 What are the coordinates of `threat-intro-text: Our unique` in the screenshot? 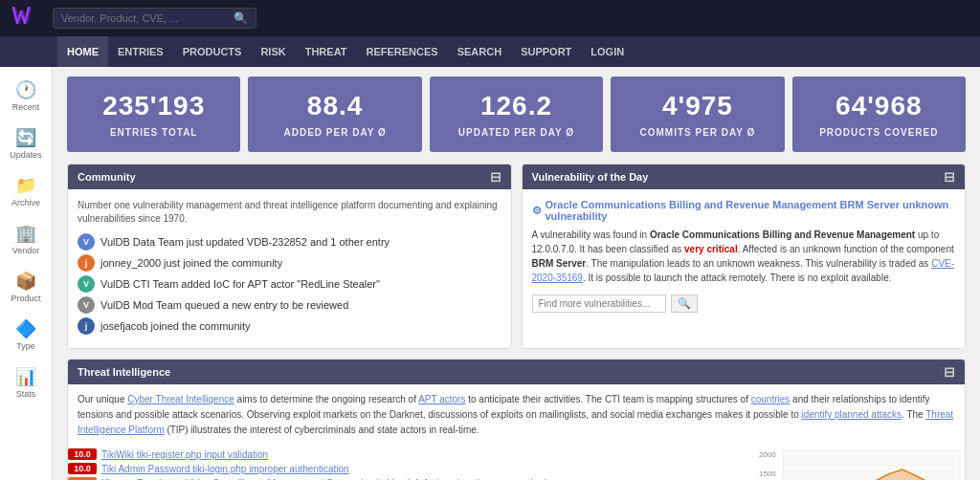 It's located at (102, 400).